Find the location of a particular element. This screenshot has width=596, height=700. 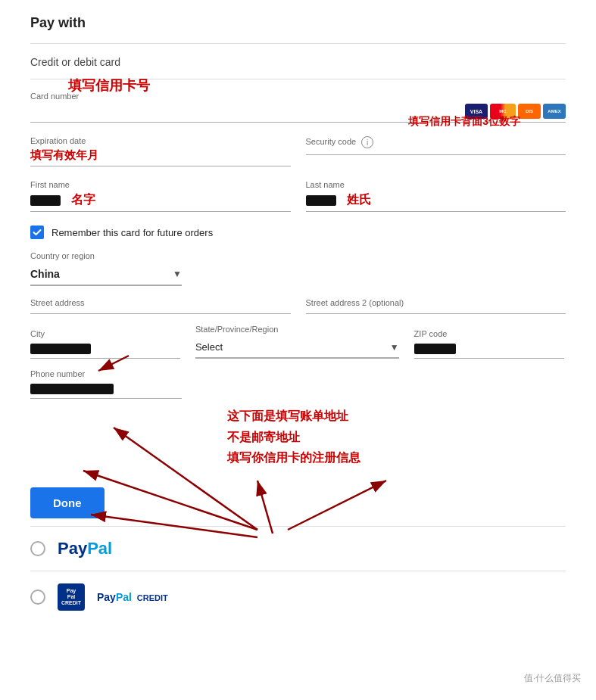

remember-card-row: Remember this card for future orders is located at coordinates (298, 232).